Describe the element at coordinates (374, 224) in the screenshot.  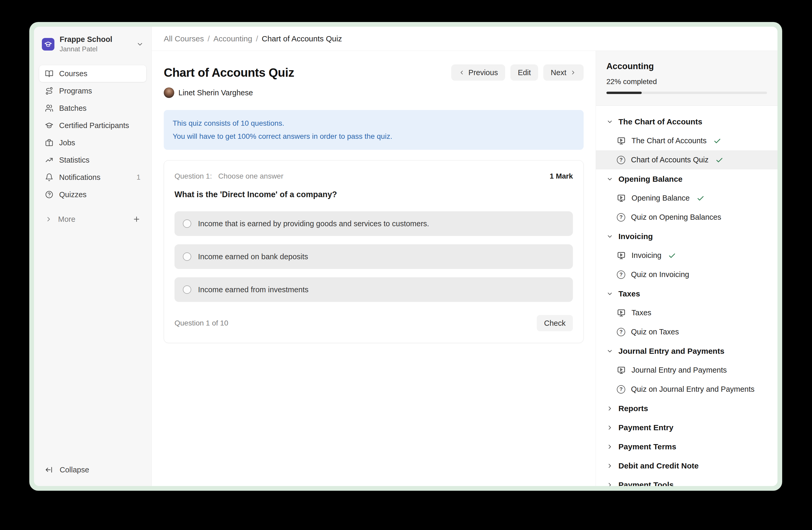
I see `answer-option: Income that is earned by providing goods…` at that location.